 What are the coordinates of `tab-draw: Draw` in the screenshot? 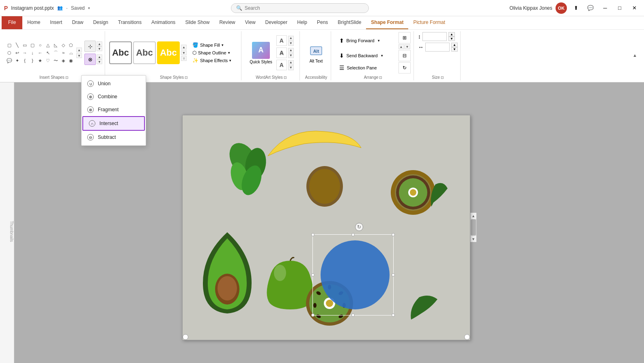 It's located at (78, 23).